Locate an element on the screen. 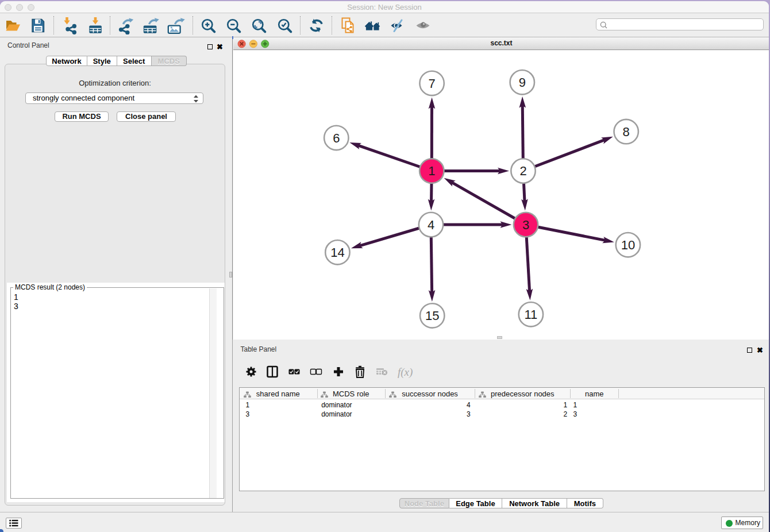 The width and height of the screenshot is (770, 532). svg-text: 6 is located at coordinates (336, 138).